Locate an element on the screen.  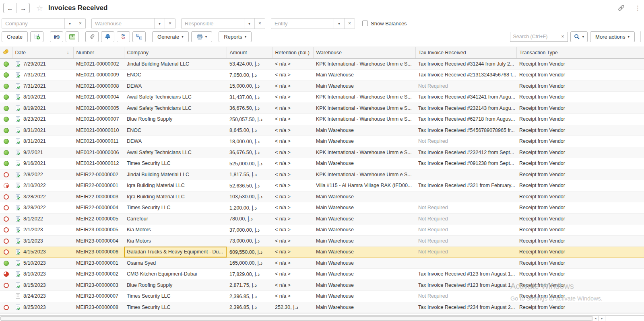
more-menu-icon: ⋮ is located at coordinates (638, 8).